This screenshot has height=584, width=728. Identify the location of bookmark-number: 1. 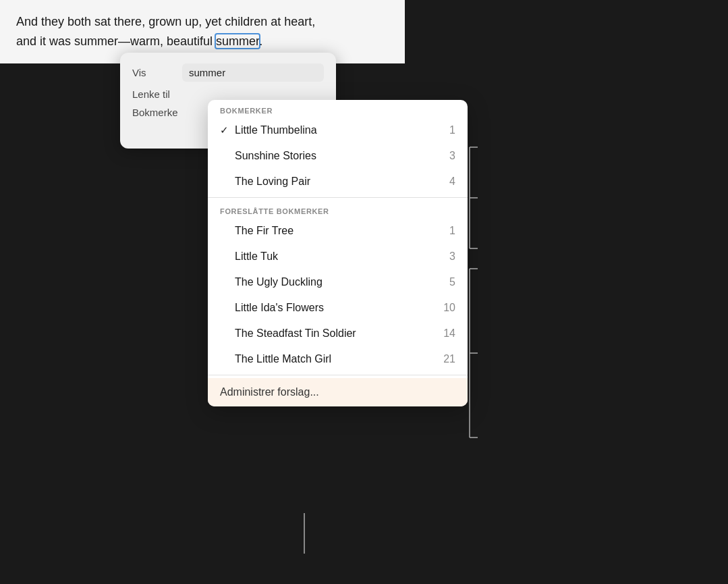
(452, 130).